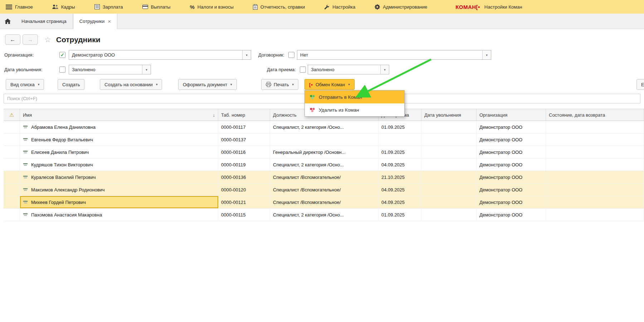 The width and height of the screenshot is (644, 322). I want to click on menu-item-salary: Зарплата, so click(109, 7).